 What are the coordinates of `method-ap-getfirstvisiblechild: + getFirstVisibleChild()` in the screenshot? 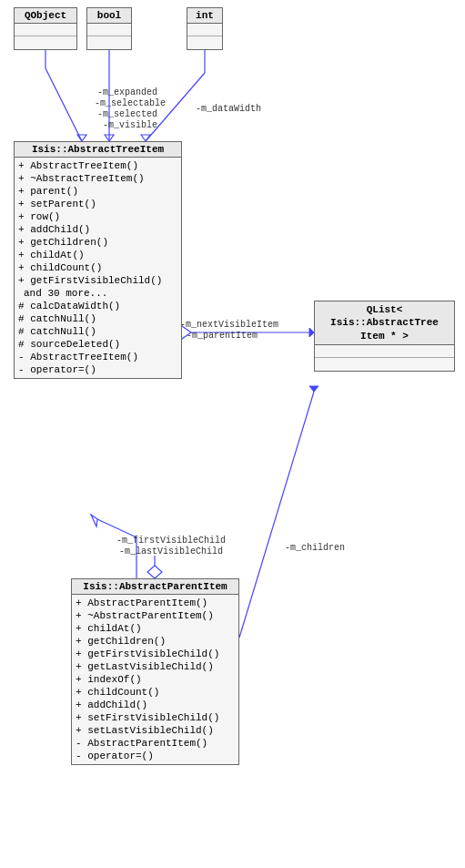 It's located at (155, 654).